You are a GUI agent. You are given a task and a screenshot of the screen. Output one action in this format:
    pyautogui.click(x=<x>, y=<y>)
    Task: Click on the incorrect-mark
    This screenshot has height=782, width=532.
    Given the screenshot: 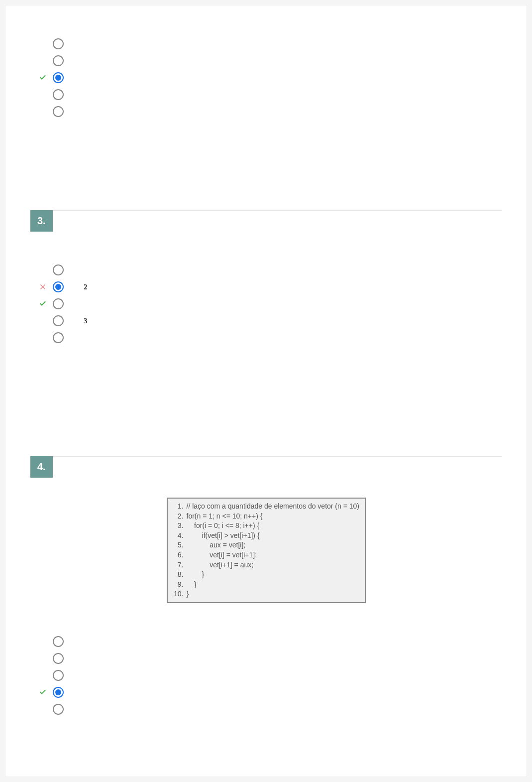 What is the action you would take?
    pyautogui.click(x=43, y=287)
    